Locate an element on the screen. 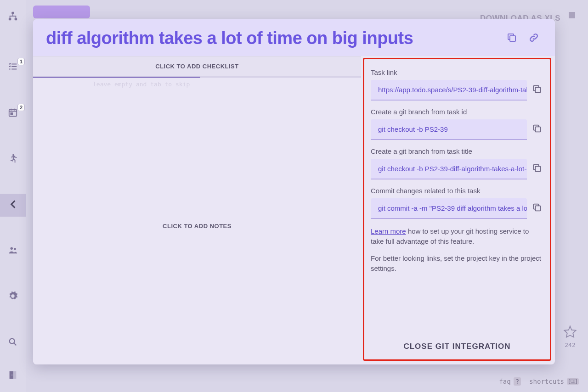 This screenshot has width=588, height=392. sidebar-item-person is located at coordinates (13, 159).